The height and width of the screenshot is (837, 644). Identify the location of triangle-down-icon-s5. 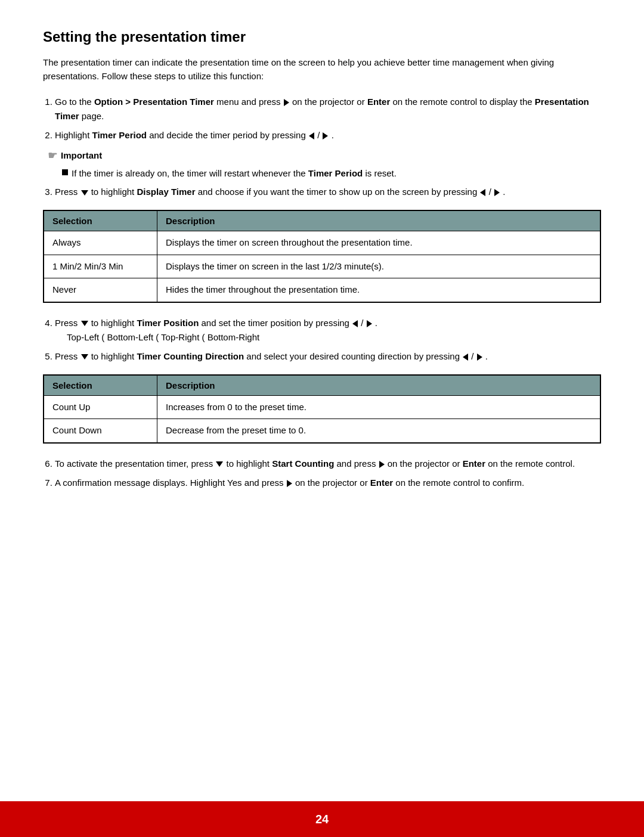
(85, 356).